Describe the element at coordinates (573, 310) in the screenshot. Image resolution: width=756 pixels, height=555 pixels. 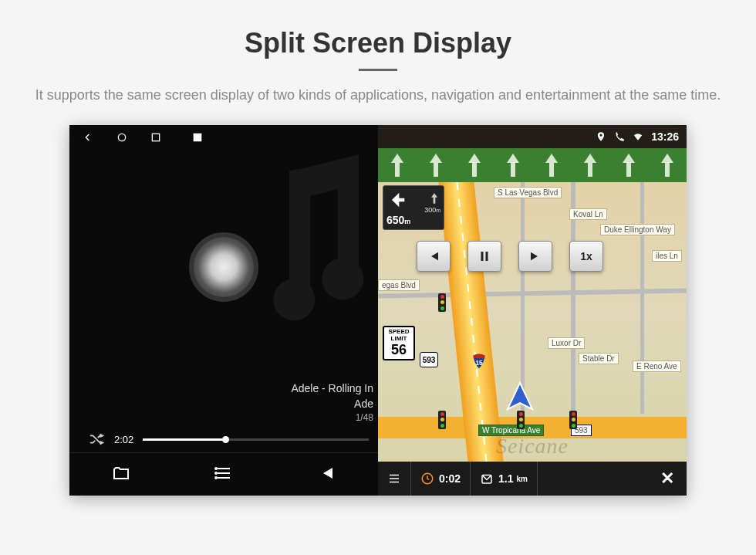
I see `road-koval` at that location.